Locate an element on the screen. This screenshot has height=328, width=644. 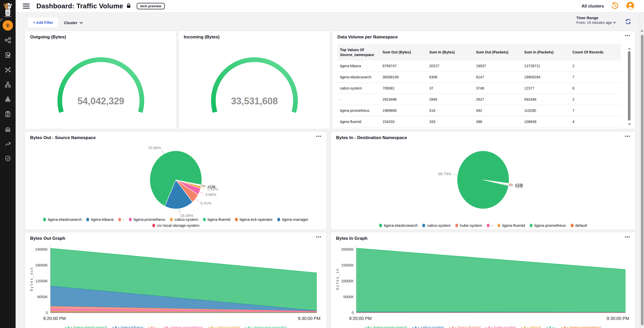
time-range-title: Time Range is located at coordinates (596, 18).